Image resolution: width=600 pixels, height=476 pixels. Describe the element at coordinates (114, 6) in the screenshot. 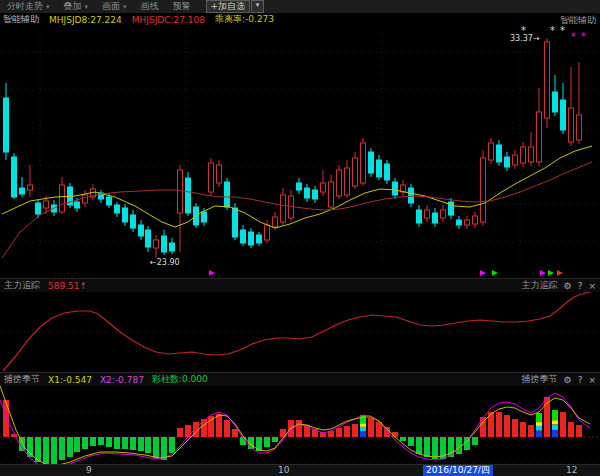

I see `menu-screen: 画面 ▾` at that location.